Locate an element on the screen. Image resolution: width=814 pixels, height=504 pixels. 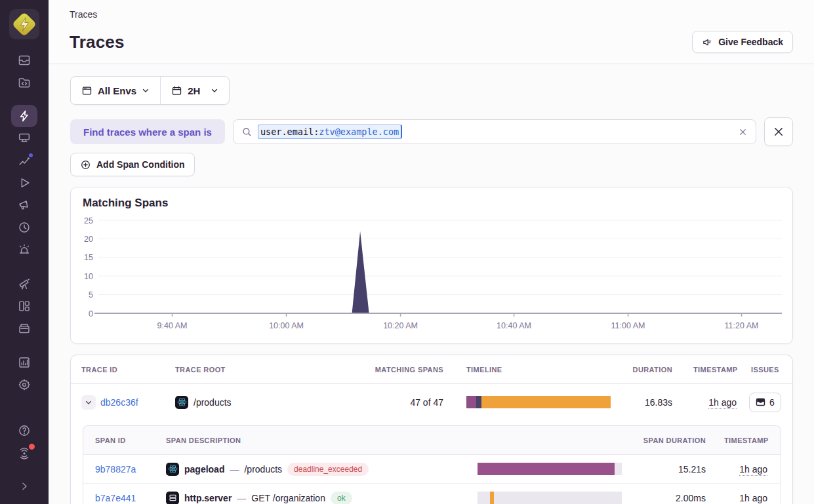
svg-text: 10:00 AM is located at coordinates (286, 326).